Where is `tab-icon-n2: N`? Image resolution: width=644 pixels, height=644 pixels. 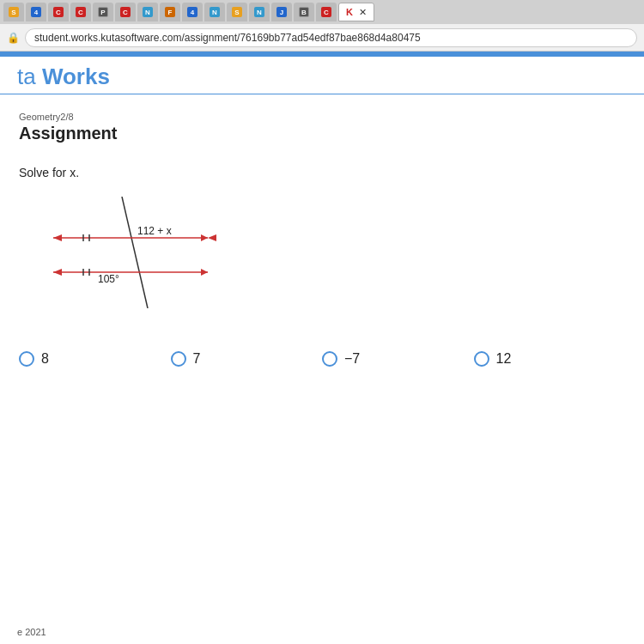
tab-icon-n2: N is located at coordinates (215, 12).